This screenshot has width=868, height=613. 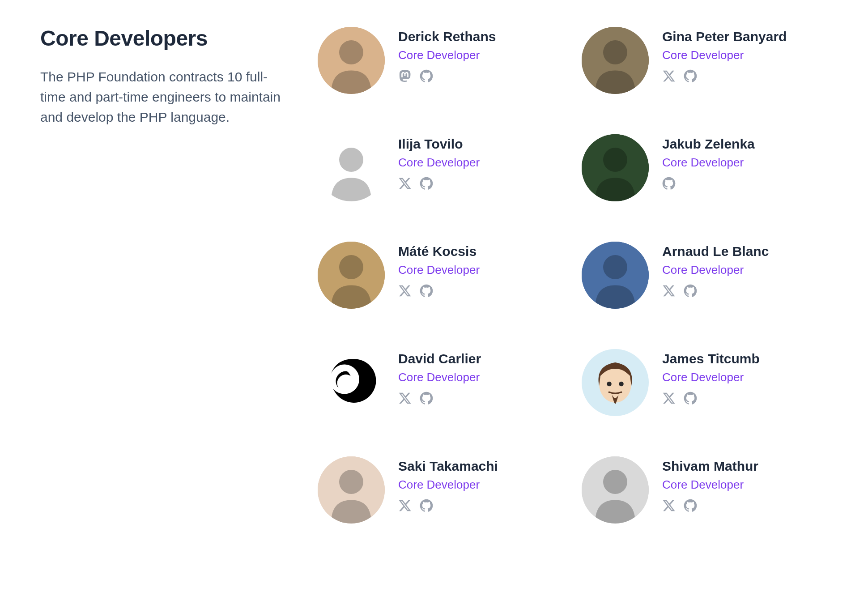 What do you see at coordinates (441, 60) in the screenshot?
I see `developer-card: Derick Rethans Core Developer` at bounding box center [441, 60].